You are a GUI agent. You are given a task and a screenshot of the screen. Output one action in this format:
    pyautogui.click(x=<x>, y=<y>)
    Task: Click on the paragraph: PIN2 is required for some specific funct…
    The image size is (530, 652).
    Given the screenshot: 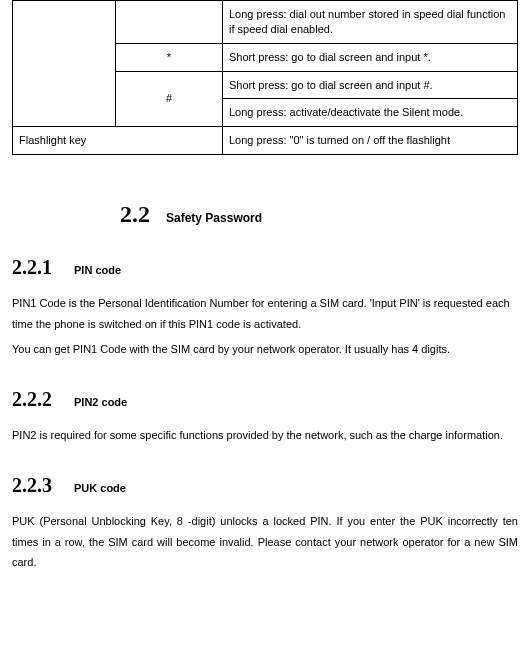 What is the action you would take?
    pyautogui.click(x=265, y=436)
    